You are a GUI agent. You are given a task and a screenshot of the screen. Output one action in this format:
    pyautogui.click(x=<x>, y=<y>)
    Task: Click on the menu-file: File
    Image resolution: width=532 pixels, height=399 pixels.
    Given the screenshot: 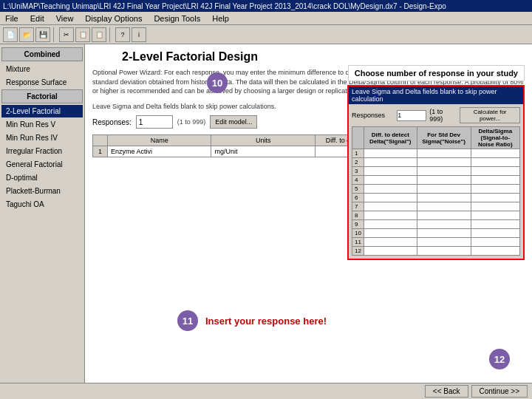 What is the action you would take?
    pyautogui.click(x=12, y=18)
    